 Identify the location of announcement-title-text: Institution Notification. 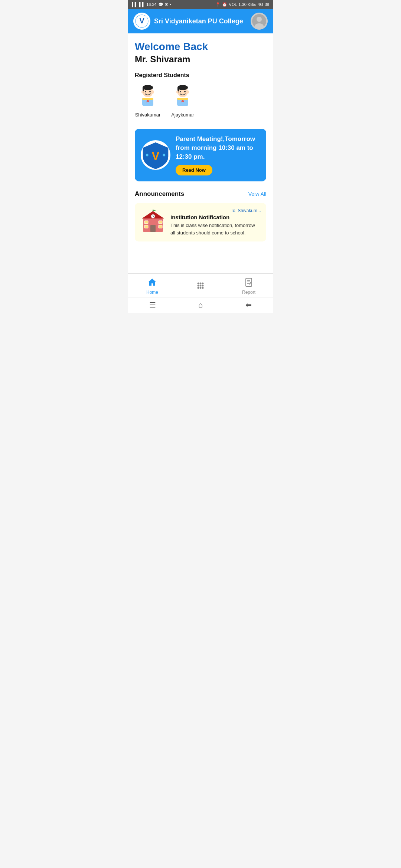
(216, 217).